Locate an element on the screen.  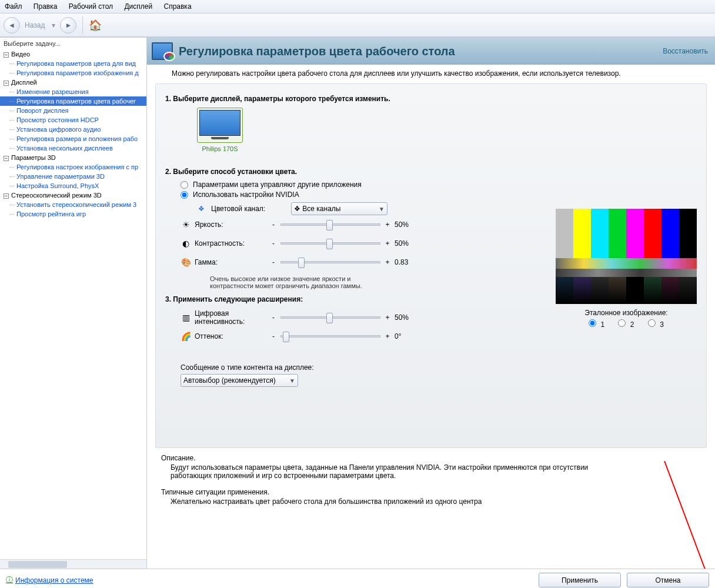
brightness-icon: ☀ is located at coordinates (186, 225).